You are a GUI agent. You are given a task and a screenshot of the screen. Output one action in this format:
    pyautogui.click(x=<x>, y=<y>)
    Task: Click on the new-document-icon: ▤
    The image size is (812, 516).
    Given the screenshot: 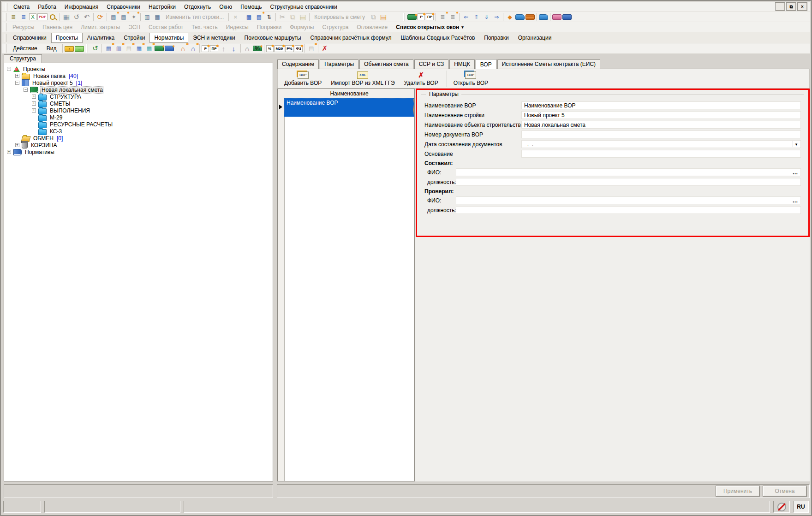 What is the action you would take?
    pyautogui.click(x=129, y=48)
    